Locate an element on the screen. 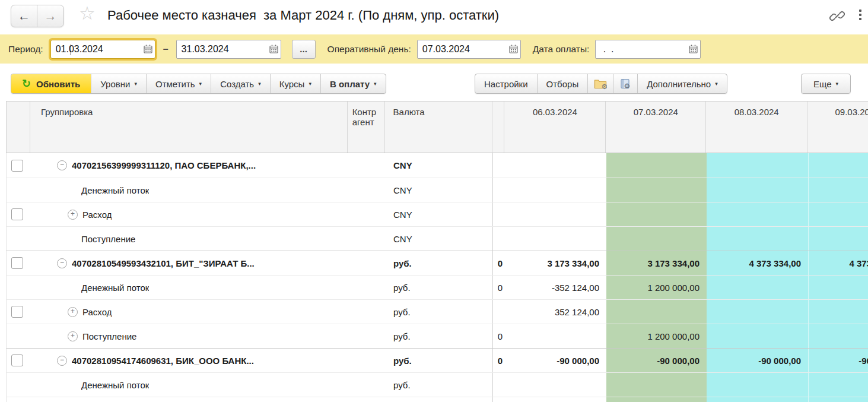 The width and height of the screenshot is (868, 402). table-row: −40702810549593432101, БИТ_"ЗИРААТ Б...р… is located at coordinates (437, 262).